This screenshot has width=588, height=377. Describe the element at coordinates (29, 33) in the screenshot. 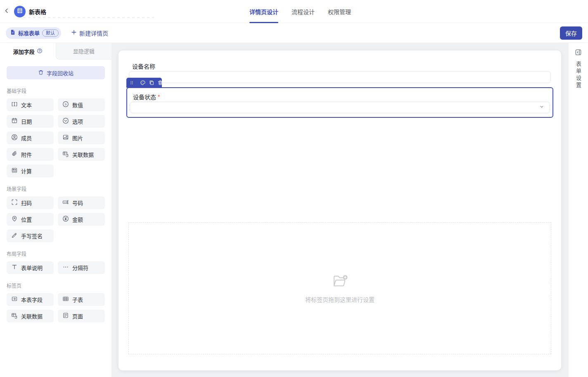

I see `form-pill-label: 标准表单` at that location.